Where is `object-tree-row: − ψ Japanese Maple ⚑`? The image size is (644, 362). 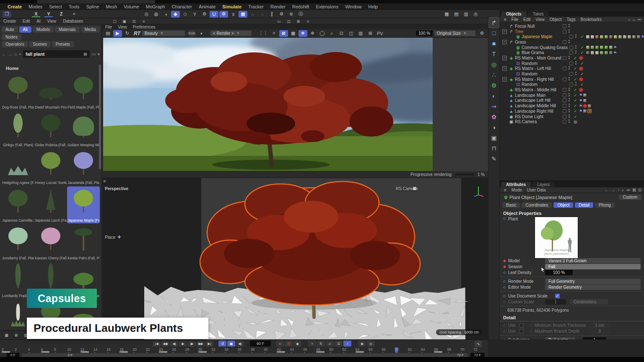 object-tree-row: − ψ Japanese Maple ⚑ is located at coordinates (575, 37).